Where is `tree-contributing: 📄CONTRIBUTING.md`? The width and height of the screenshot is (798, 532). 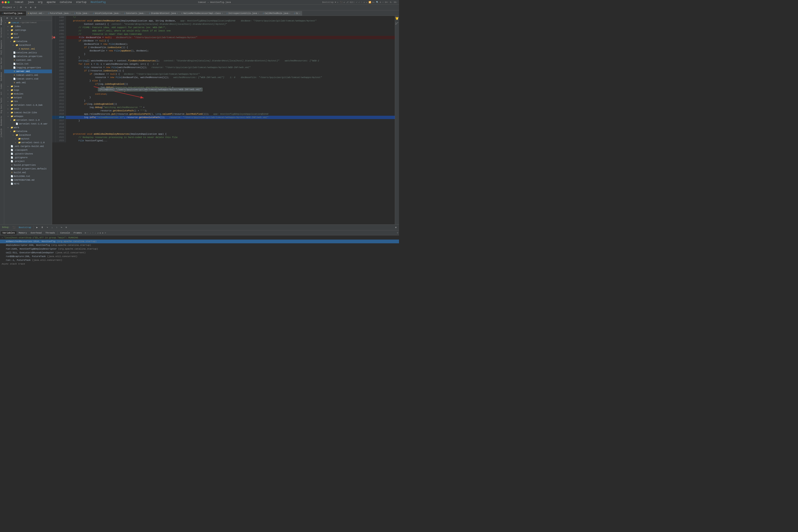
tree-contributing: 📄CONTRIBUTING.md is located at coordinates (28, 180).